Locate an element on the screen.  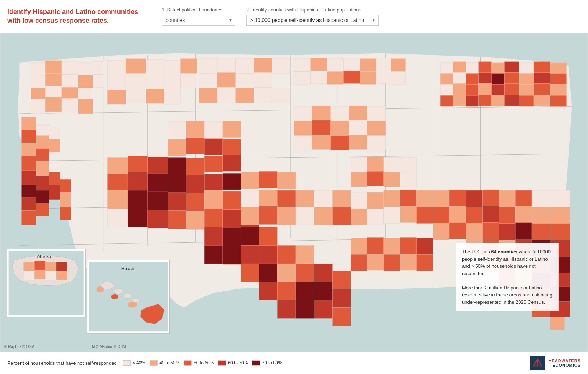
info-line2: More than 2 million Hispanic or Latino r… is located at coordinates (507, 295).